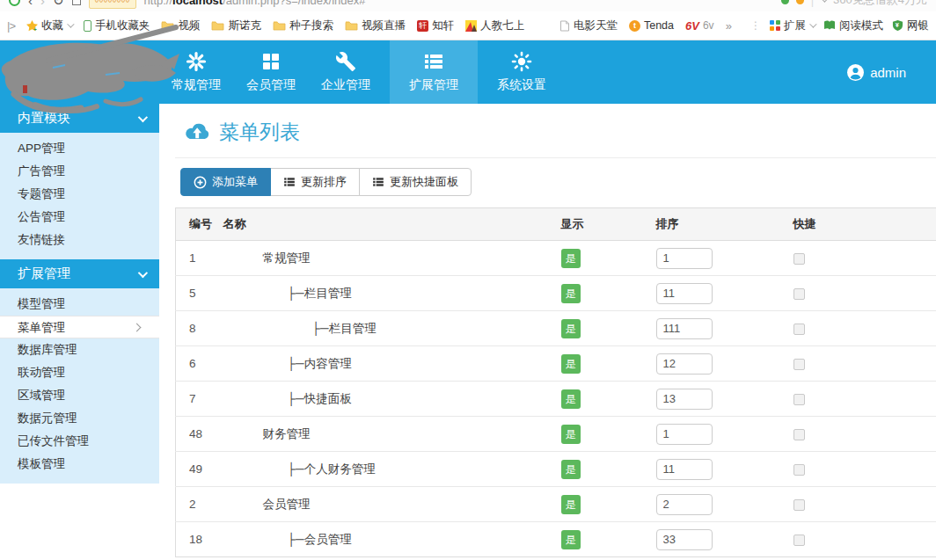 The image size is (936, 560). What do you see at coordinates (651, 25) in the screenshot?
I see `bookmark-tenda: t Tenda` at bounding box center [651, 25].